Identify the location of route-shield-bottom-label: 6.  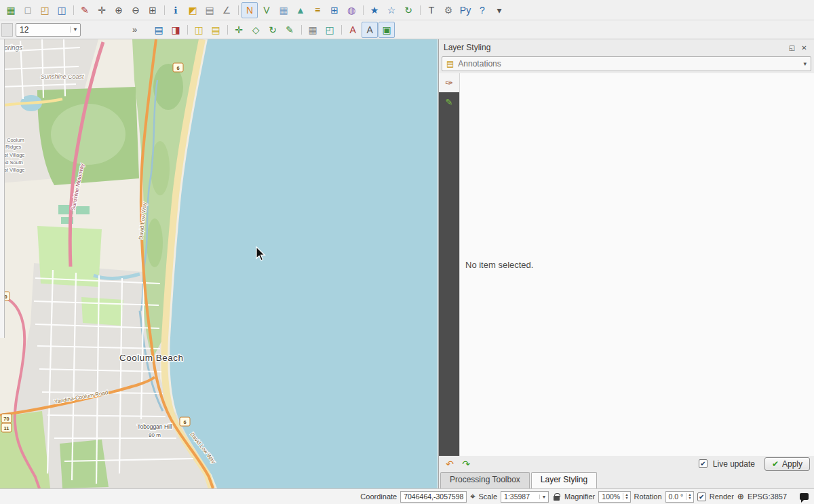
(185, 422).